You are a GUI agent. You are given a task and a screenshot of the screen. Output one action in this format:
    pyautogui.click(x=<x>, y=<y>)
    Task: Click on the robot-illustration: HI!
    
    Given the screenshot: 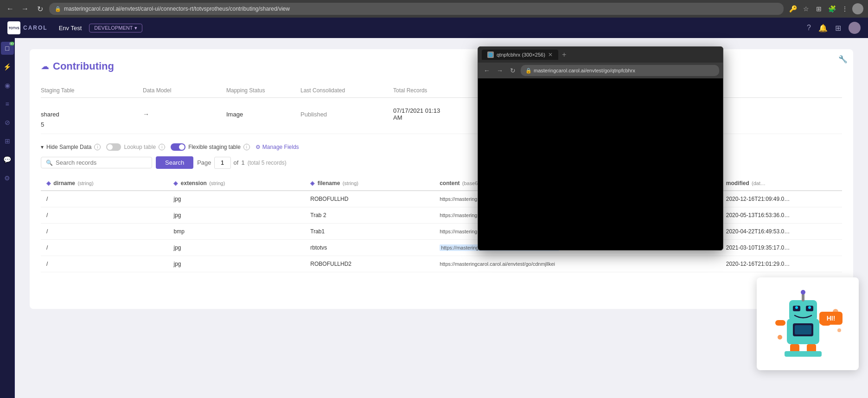 What is the action you would take?
    pyautogui.click(x=808, y=324)
    